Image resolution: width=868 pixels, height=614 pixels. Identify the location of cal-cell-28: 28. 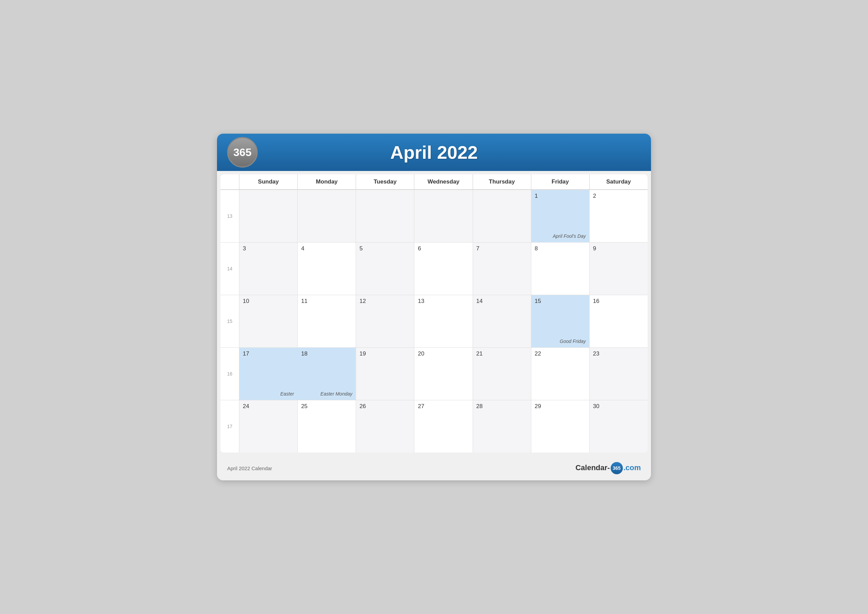
(502, 426).